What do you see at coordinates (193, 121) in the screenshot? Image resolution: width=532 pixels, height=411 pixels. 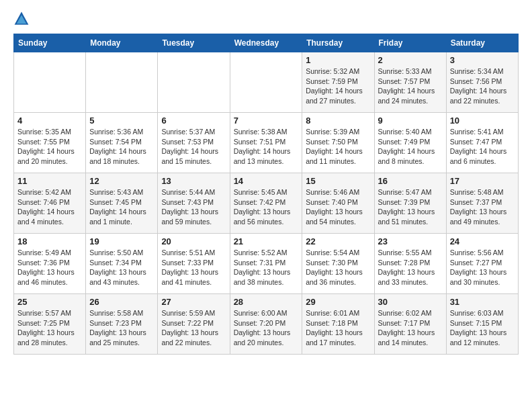 I see `day-number: 6` at bounding box center [193, 121].